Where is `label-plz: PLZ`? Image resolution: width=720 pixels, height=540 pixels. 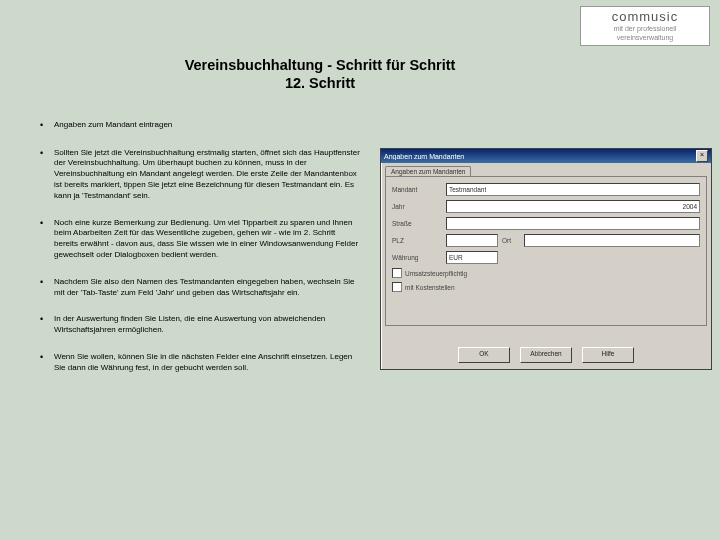 label-plz: PLZ is located at coordinates (417, 240).